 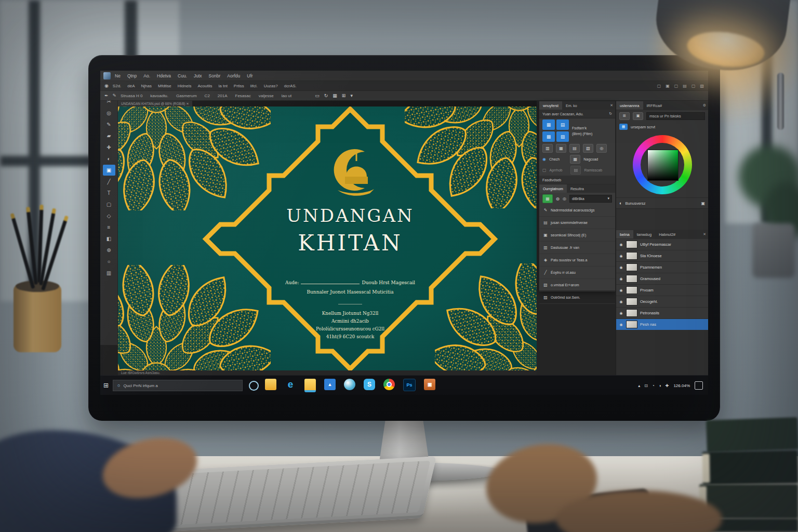 I want to click on layer-row: ◉ Gramoused, so click(x=662, y=279).